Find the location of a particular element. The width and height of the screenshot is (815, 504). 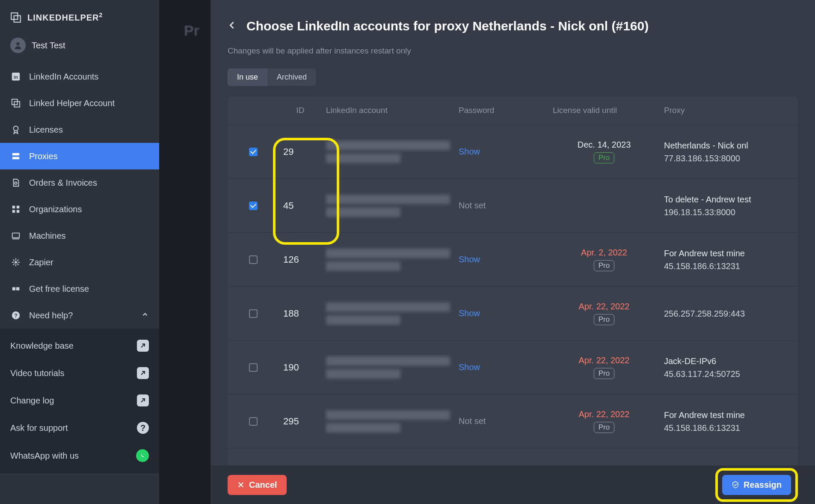

zapier-icon is located at coordinates (16, 262).